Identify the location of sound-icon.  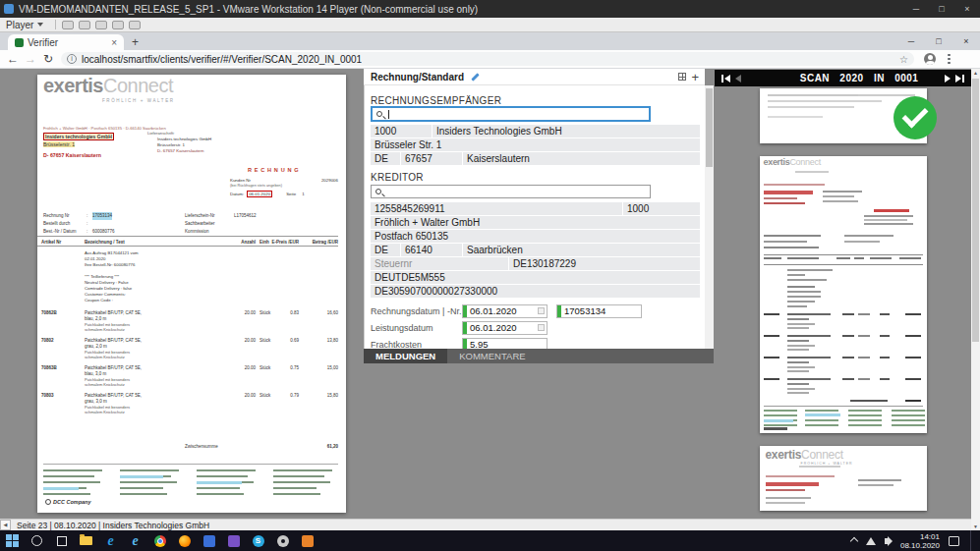
(85, 26).